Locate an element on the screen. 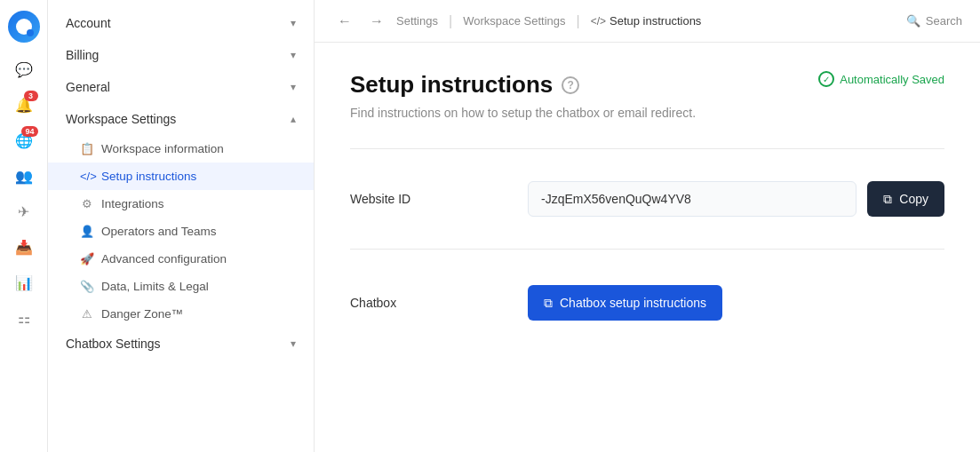 This screenshot has width=980, height=452. website-id-input is located at coordinates (692, 199).